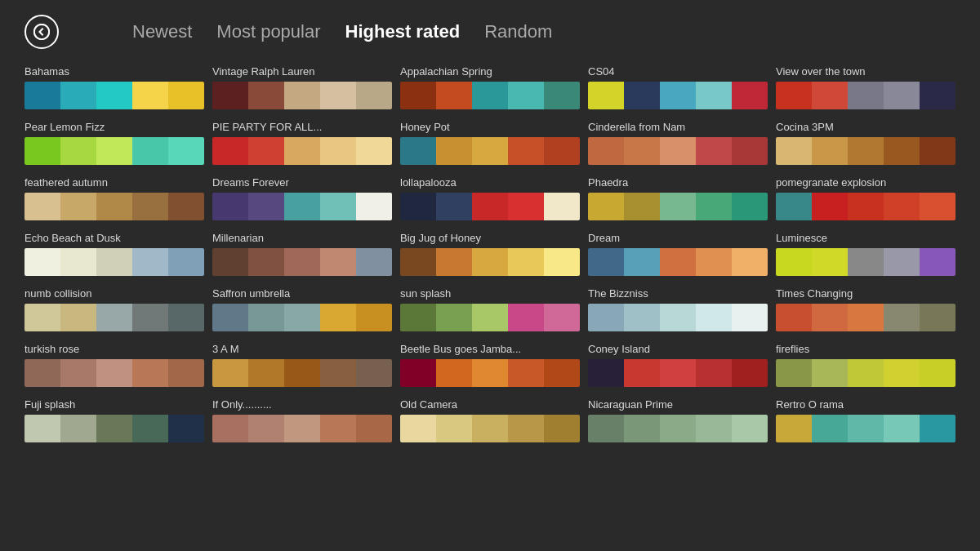 This screenshot has width=980, height=551. Describe the element at coordinates (678, 420) in the screenshot. I see `palette-item: Nicaraguan Prime` at that location.